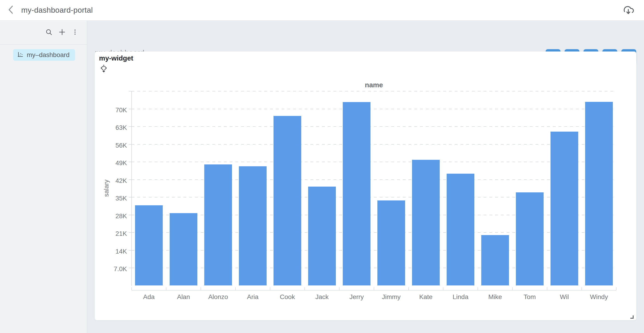 The height and width of the screenshot is (333, 644). What do you see at coordinates (75, 33) in the screenshot?
I see `kebab-menu-icon` at bounding box center [75, 33].